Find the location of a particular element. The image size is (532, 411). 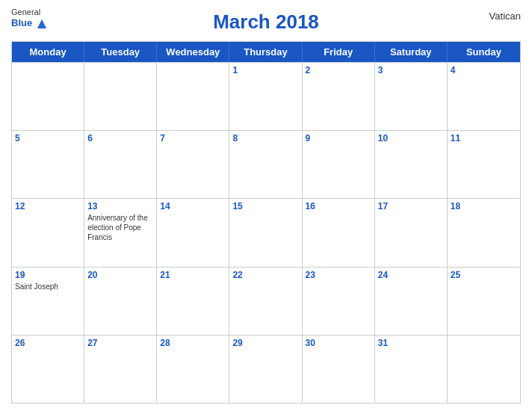

day-number: 27 is located at coordinates (120, 343).